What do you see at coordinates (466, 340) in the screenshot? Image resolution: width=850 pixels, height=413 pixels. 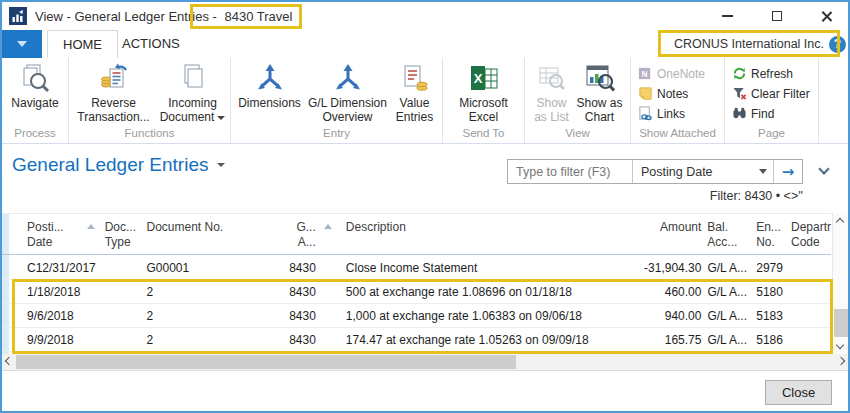 I see `cell-description: 174.47 at exchange rate 1.05263 on 09/09…` at bounding box center [466, 340].